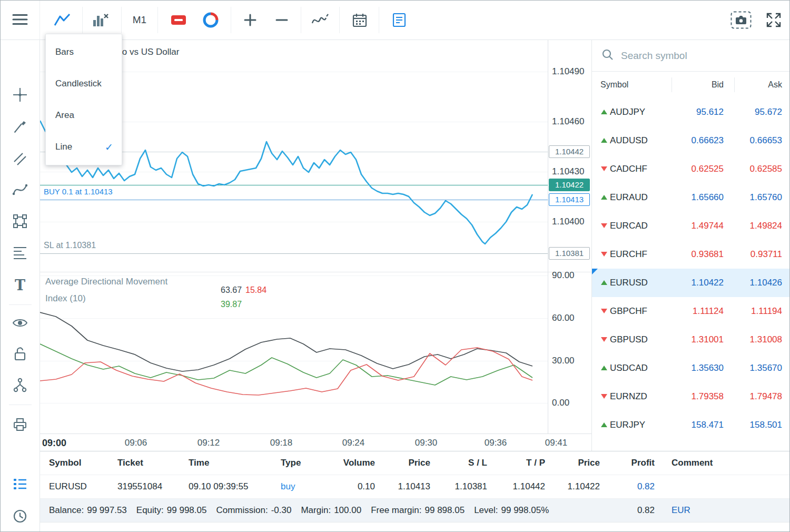 This screenshot has width=790, height=532. What do you see at coordinates (691, 198) in the screenshot?
I see `watchlist-row-euraud: EURAUD 1.65660 1.65760` at bounding box center [691, 198].